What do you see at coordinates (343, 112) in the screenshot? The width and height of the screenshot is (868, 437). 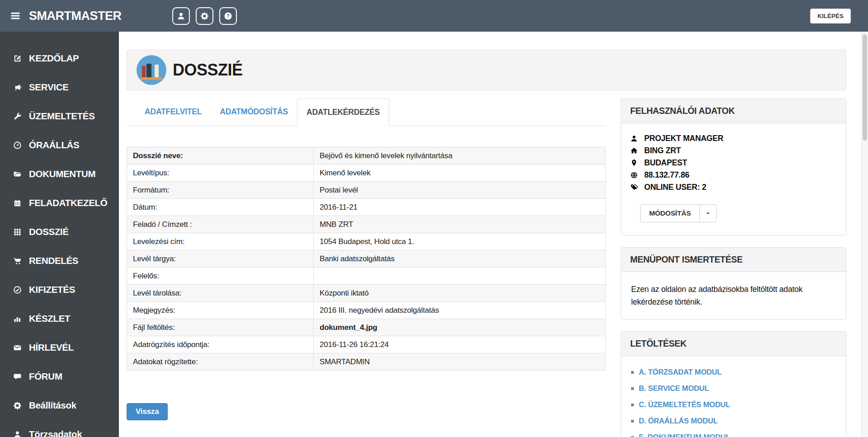 I see `tab-label: ADATLEKÉRDEZÉS` at bounding box center [343, 112].